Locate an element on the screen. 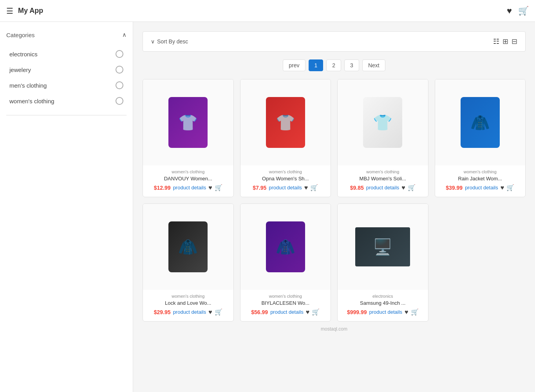  product-name-p2: Opna Women's Sh... is located at coordinates (286, 178).